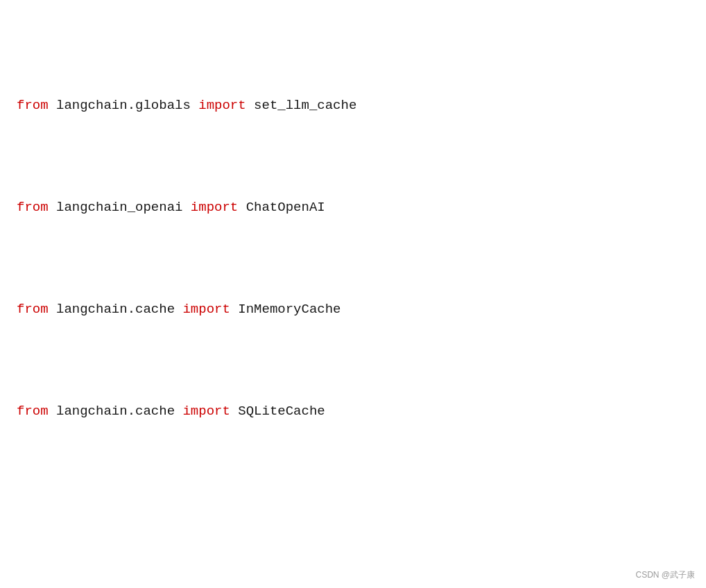 The height and width of the screenshot is (588, 706). Describe the element at coordinates (282, 207) in the screenshot. I see `code-text: ChatOpenAI` at that location.